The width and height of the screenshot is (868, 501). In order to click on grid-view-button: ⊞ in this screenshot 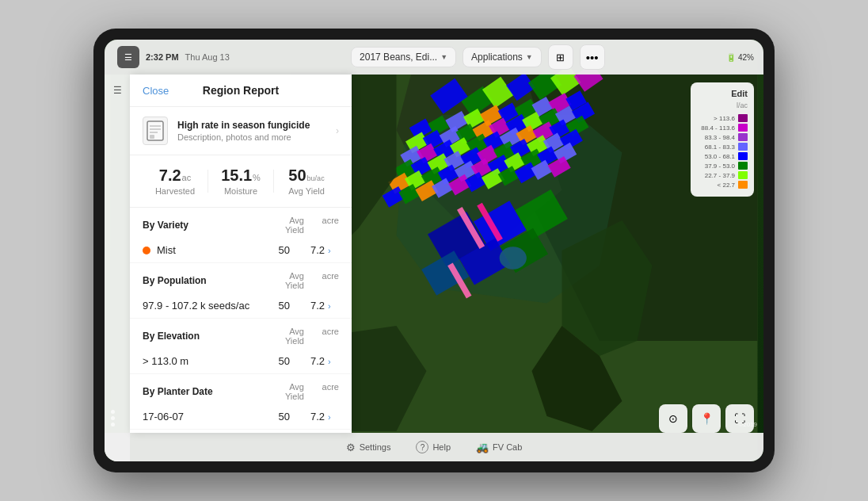, I will do `click(561, 57)`.